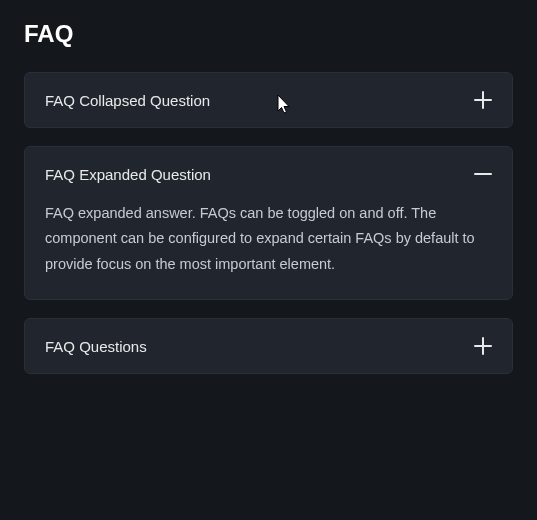 The image size is (537, 520). I want to click on page-title: FAQ, so click(268, 34).